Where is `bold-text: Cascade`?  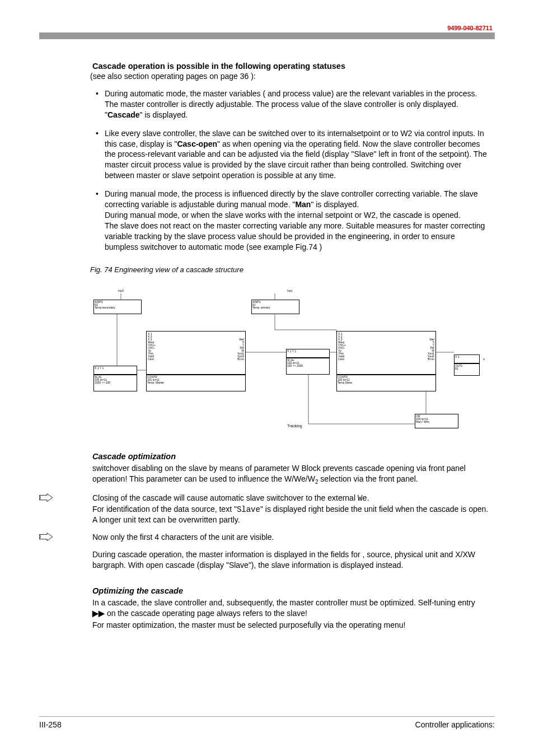
bold-text: Cascade is located at coordinates (124, 115).